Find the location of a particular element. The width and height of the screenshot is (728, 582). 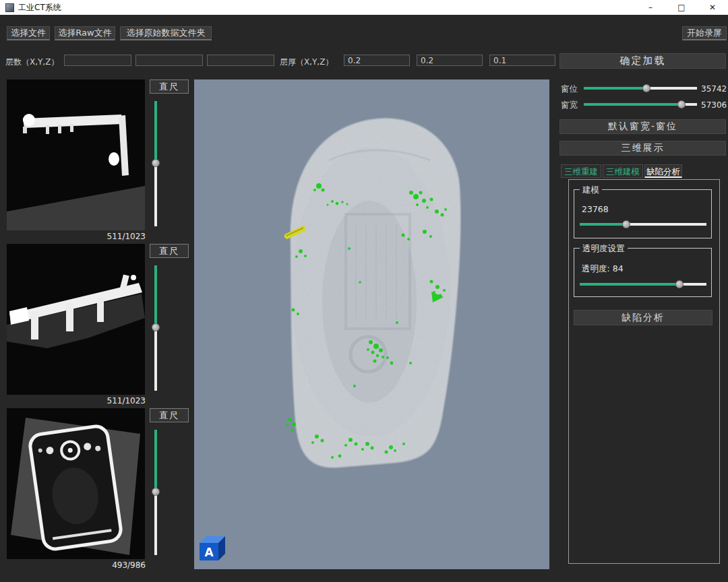

window-width-label: 窗宽 is located at coordinates (569, 105).